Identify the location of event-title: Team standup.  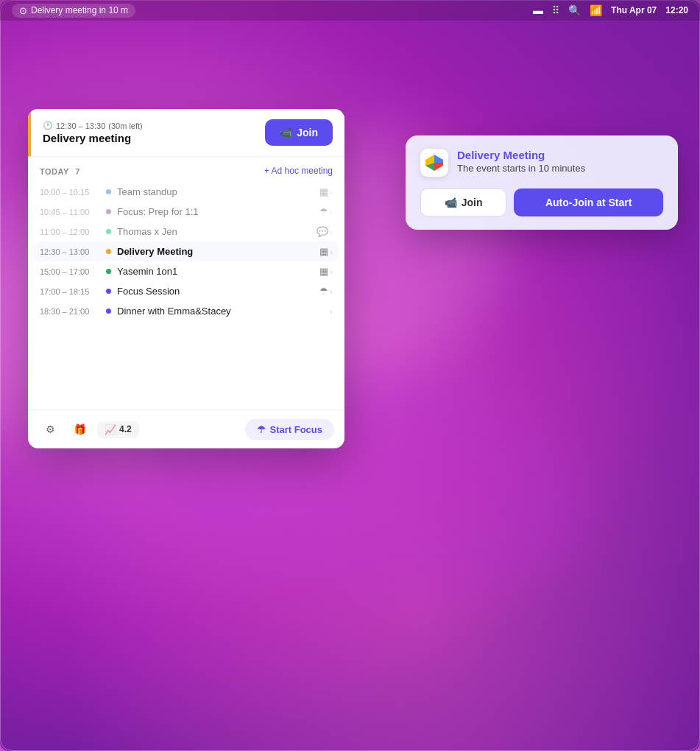
(216, 191).